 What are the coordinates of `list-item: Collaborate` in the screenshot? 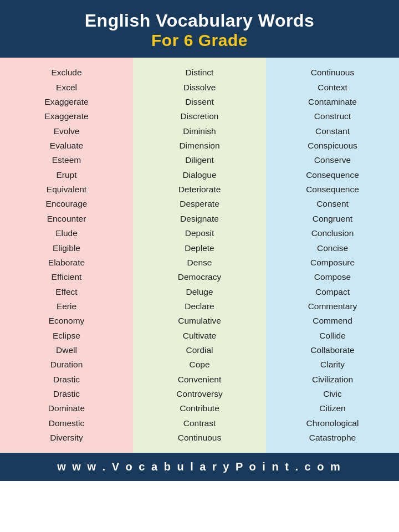 It's located at (332, 350).